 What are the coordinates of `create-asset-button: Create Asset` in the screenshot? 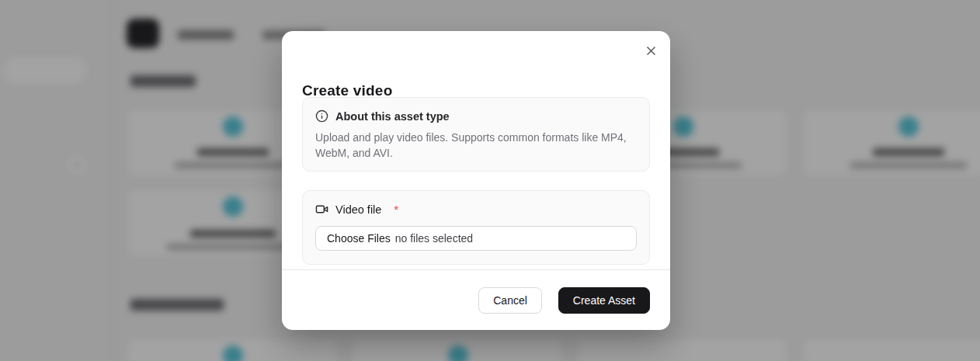 It's located at (604, 300).